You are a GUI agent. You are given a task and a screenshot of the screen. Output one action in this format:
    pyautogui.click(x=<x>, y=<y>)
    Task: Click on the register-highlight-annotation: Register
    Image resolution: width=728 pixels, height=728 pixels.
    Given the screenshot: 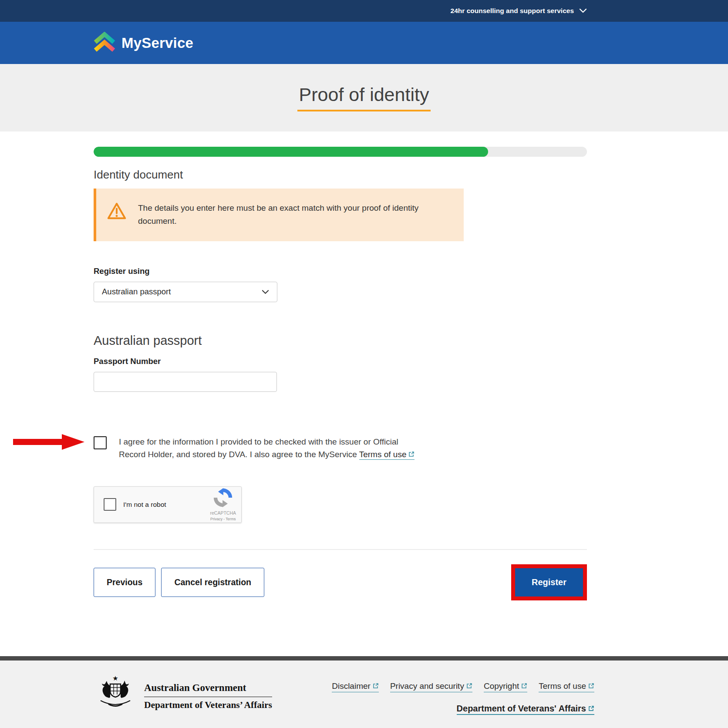 What is the action you would take?
    pyautogui.click(x=549, y=583)
    